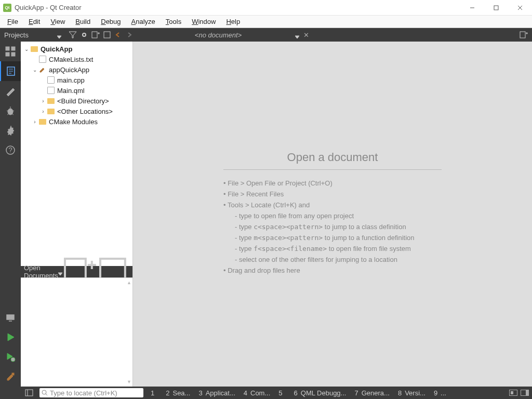  I want to click on placeholder-subline: type c<space><pattern> to jump to a clas…, so click(338, 227).